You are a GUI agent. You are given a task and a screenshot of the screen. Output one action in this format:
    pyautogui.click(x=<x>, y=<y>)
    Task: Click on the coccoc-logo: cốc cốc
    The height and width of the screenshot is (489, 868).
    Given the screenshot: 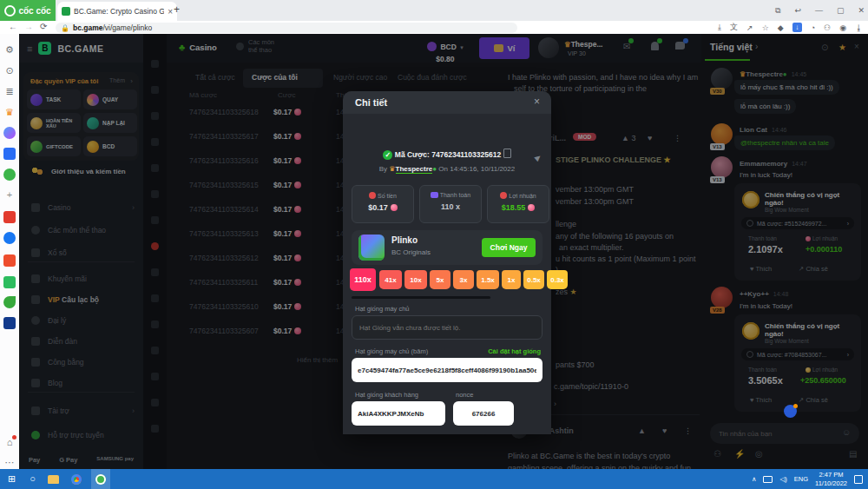 What is the action you would take?
    pyautogui.click(x=28, y=10)
    